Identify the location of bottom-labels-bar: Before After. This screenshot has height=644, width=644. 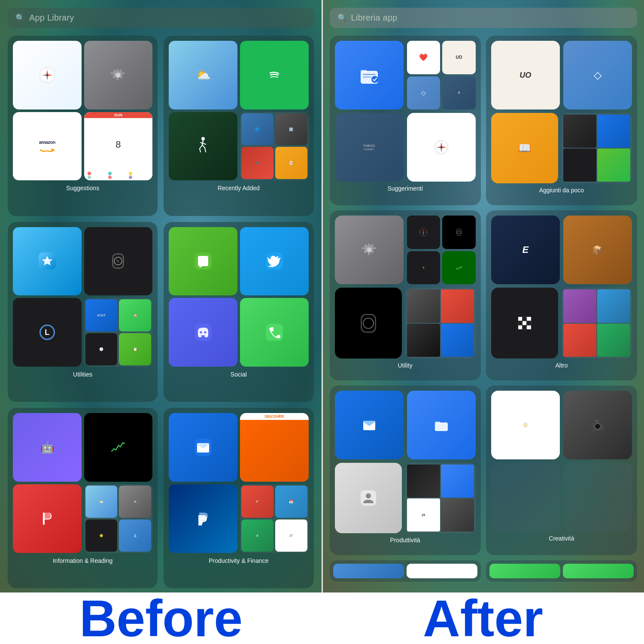
(322, 618).